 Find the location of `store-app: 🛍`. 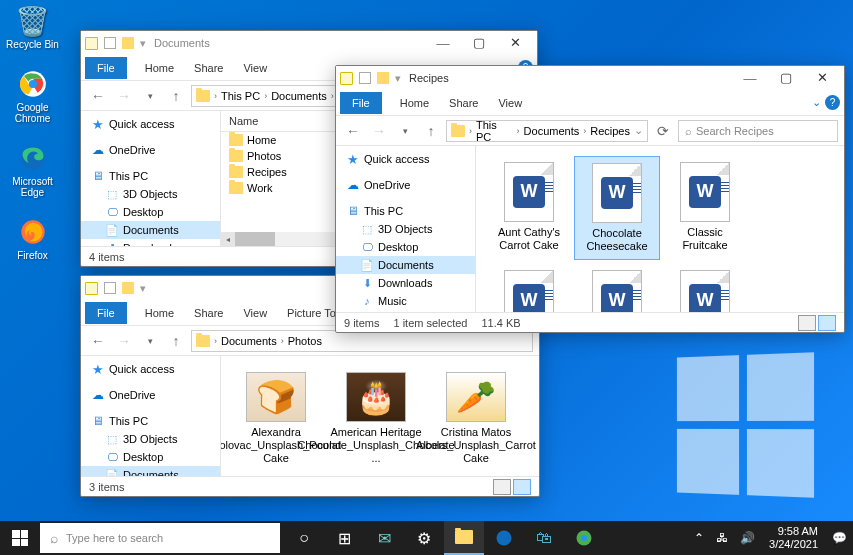

store-app: 🛍 is located at coordinates (544, 538).